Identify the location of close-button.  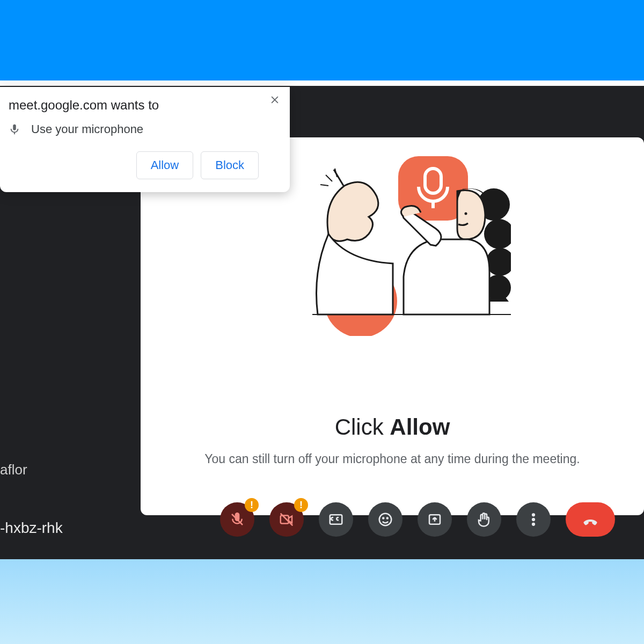
(275, 100).